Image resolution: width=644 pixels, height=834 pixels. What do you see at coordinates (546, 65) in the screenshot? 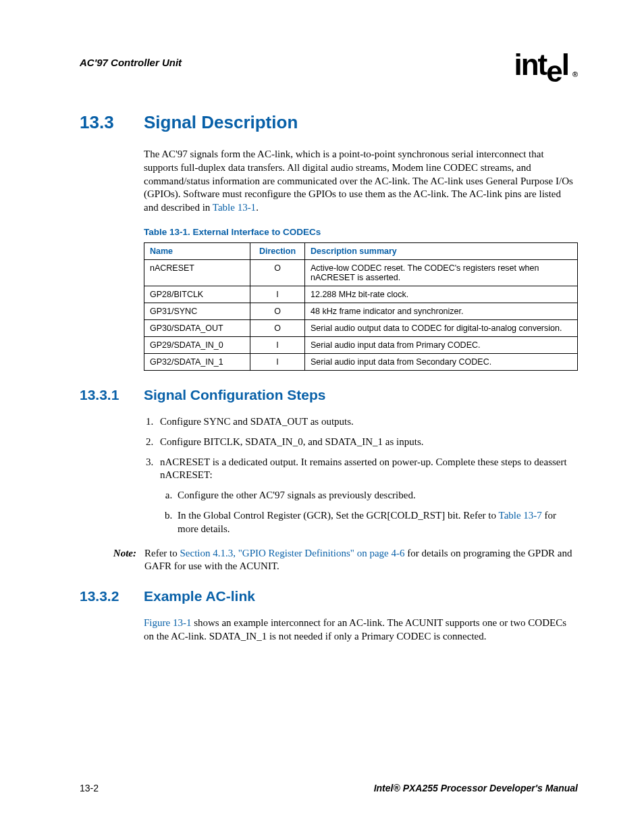
I see `intel-logo: intel®` at bounding box center [546, 65].